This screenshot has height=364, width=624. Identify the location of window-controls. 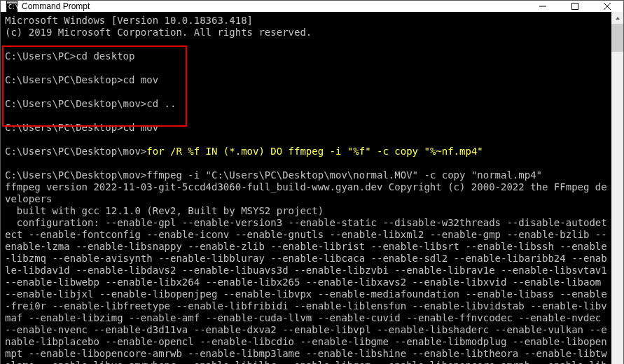
(575, 6).